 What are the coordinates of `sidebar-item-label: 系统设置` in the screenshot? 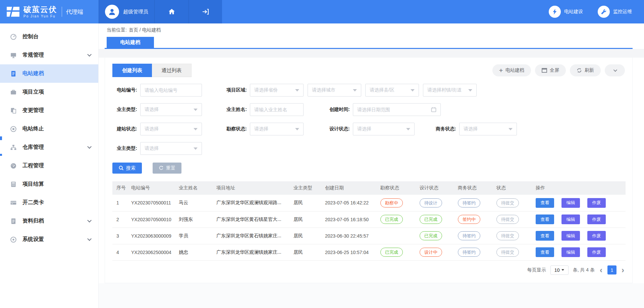 It's located at (33, 239).